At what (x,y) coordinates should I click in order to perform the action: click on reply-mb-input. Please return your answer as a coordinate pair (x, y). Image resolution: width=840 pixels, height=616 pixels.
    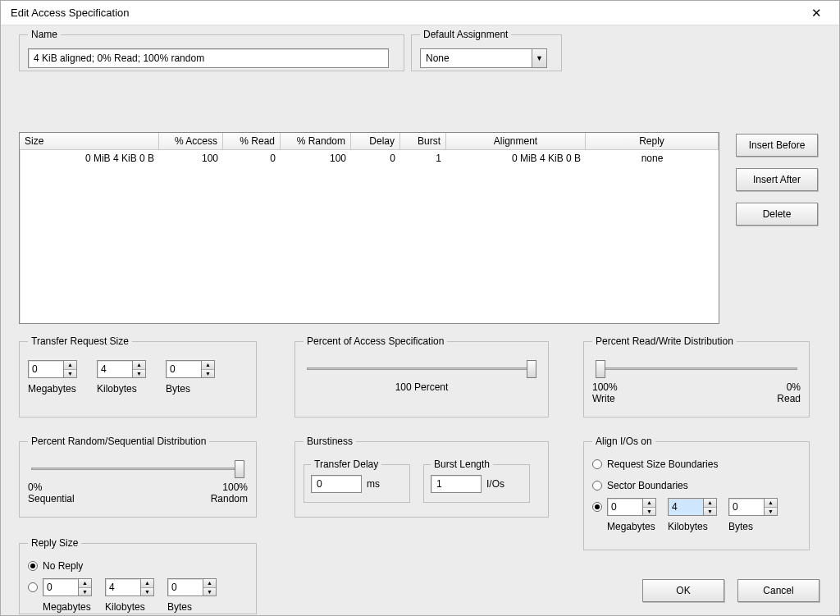
    Looking at the image, I should click on (61, 587).